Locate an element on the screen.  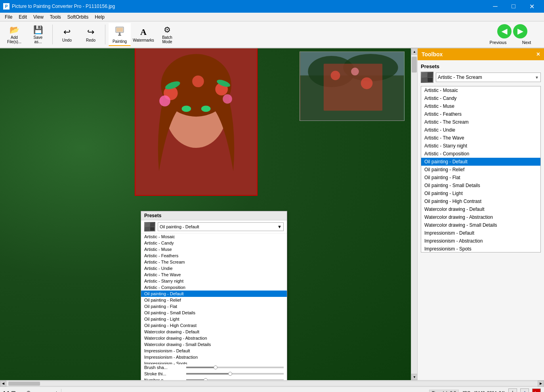
floating-preset-item-9: Oil painting - Default is located at coordinates (214, 294).